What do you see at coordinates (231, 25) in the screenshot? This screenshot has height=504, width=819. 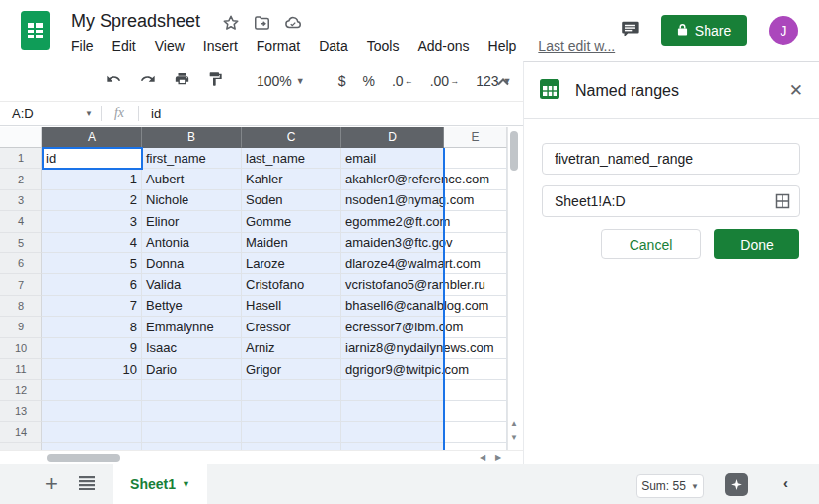 I see `star-icon` at bounding box center [231, 25].